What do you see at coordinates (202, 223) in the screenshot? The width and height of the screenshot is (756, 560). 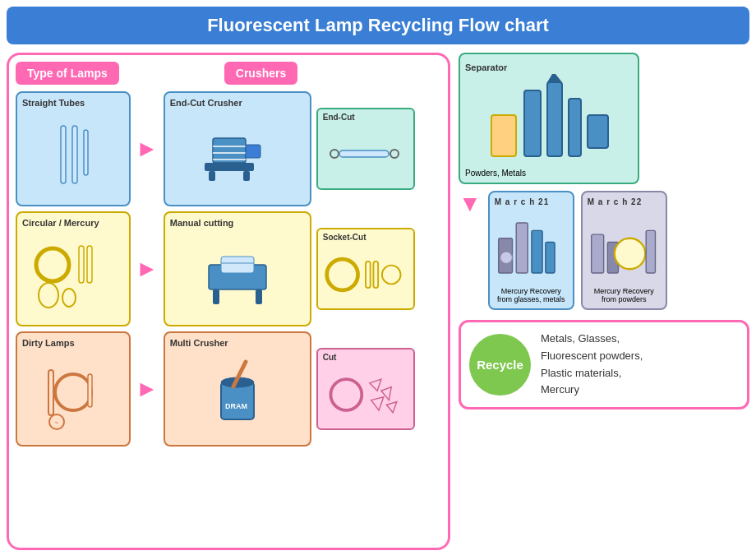 I see `manual-cutting-label: Manual cutting` at bounding box center [202, 223].